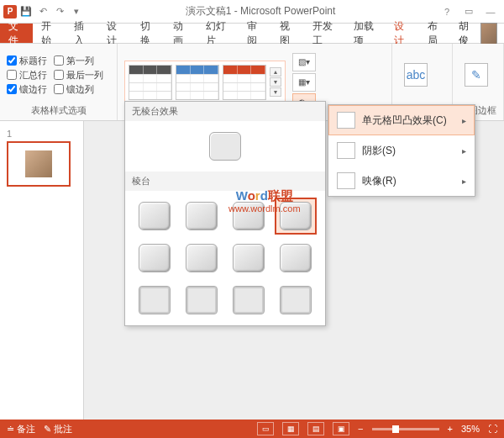  Describe the element at coordinates (447, 12) in the screenshot. I see `help-icon: ?` at that location.